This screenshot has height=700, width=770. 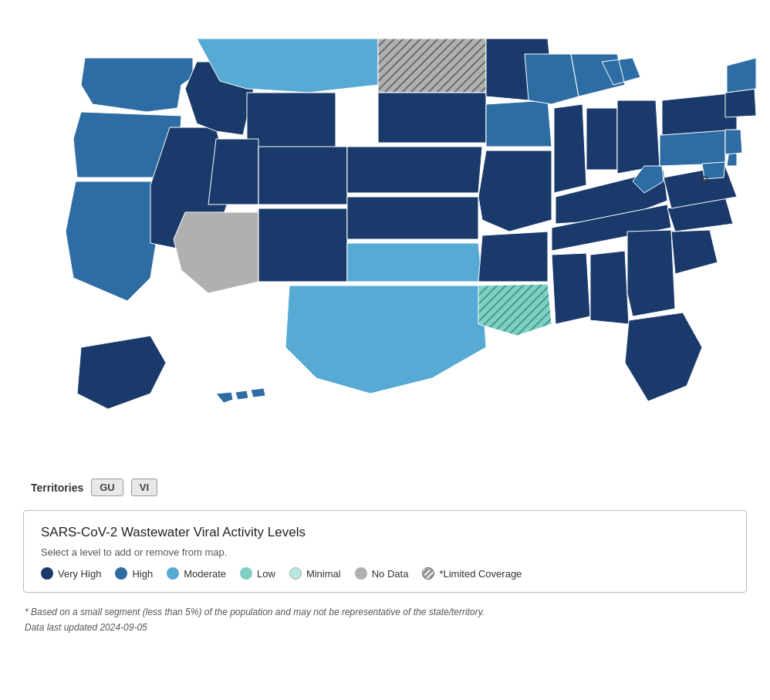 What do you see at coordinates (606, 76) in the screenshot?
I see `state-mi` at bounding box center [606, 76].